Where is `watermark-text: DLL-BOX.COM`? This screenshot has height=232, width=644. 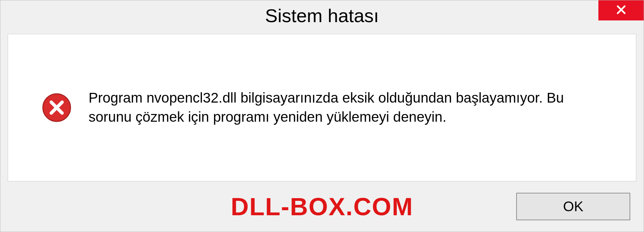
watermark-text: DLL-BOX.COM is located at coordinates (322, 207).